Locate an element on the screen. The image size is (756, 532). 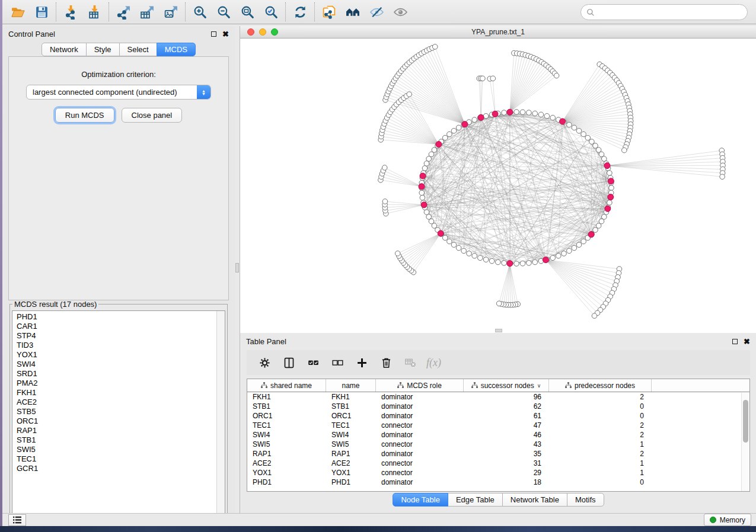
optimization-criterion-select: largest connected component (undirected)… is located at coordinates (119, 92).